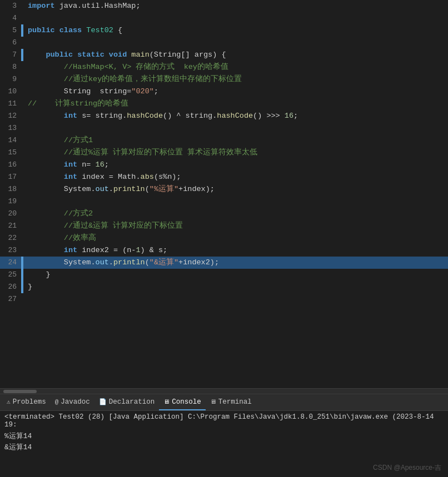 The image size is (448, 477). What do you see at coordinates (11, 140) in the screenshot?
I see `line-number: 14` at bounding box center [11, 140].